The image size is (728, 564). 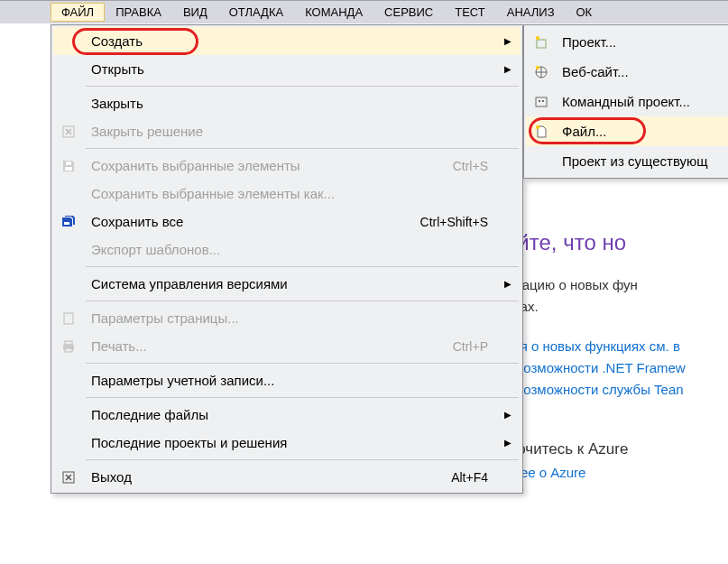 I want to click on menubar-test: ТЕСТ, so click(x=470, y=13).